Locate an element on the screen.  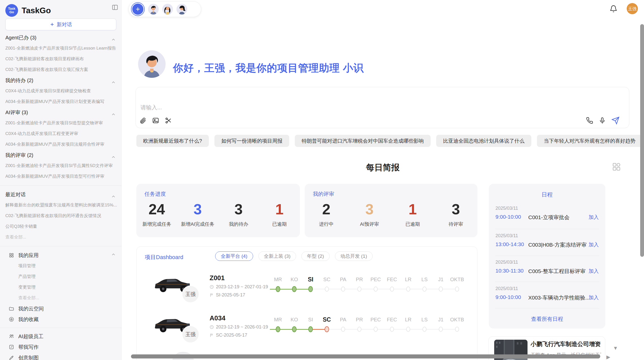
microphone-icon is located at coordinates (602, 121).